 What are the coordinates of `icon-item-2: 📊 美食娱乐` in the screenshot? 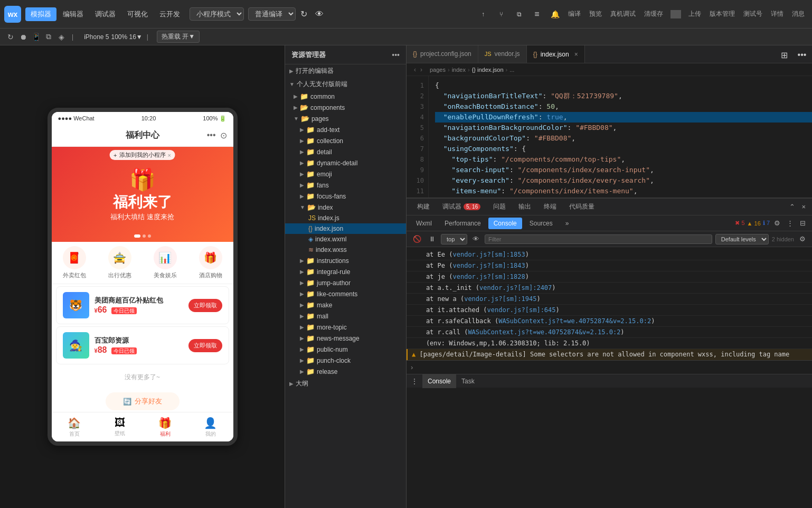 It's located at (165, 263).